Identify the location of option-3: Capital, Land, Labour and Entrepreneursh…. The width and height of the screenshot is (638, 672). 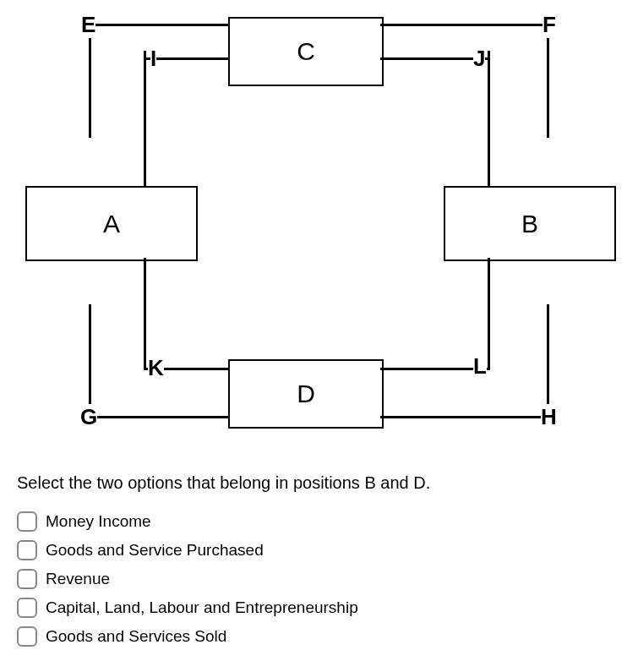
(313, 608).